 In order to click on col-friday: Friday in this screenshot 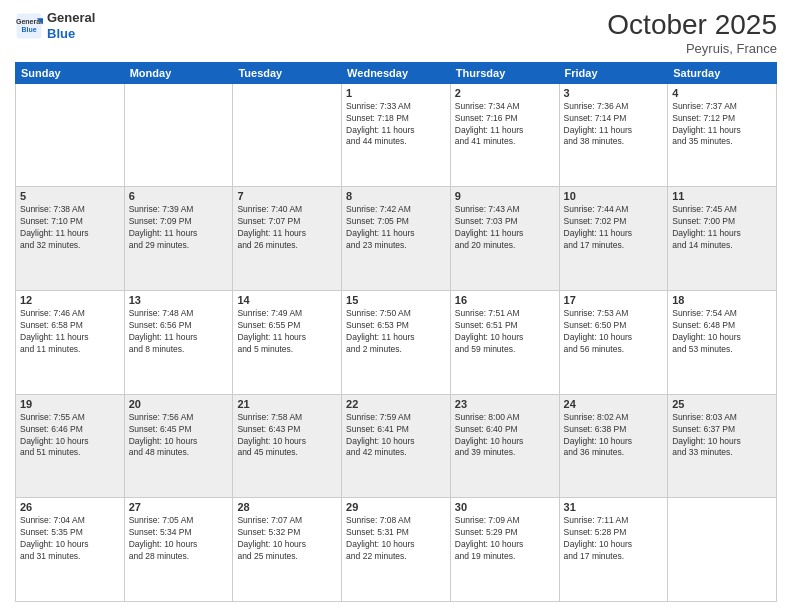, I will do `click(614, 72)`.